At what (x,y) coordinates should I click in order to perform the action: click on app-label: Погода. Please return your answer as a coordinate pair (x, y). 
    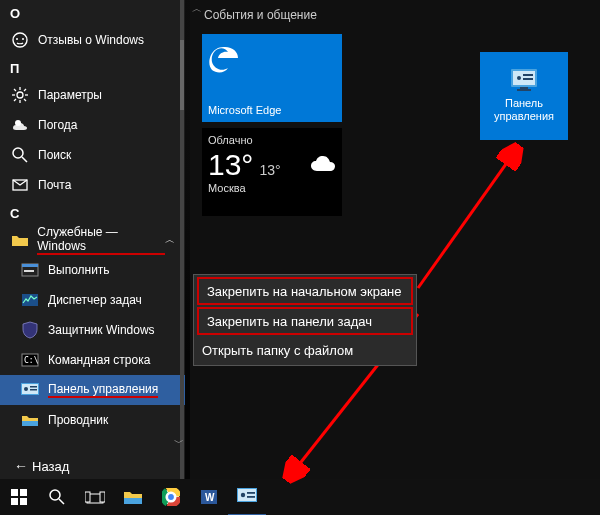
    Looking at the image, I should click on (58, 125).